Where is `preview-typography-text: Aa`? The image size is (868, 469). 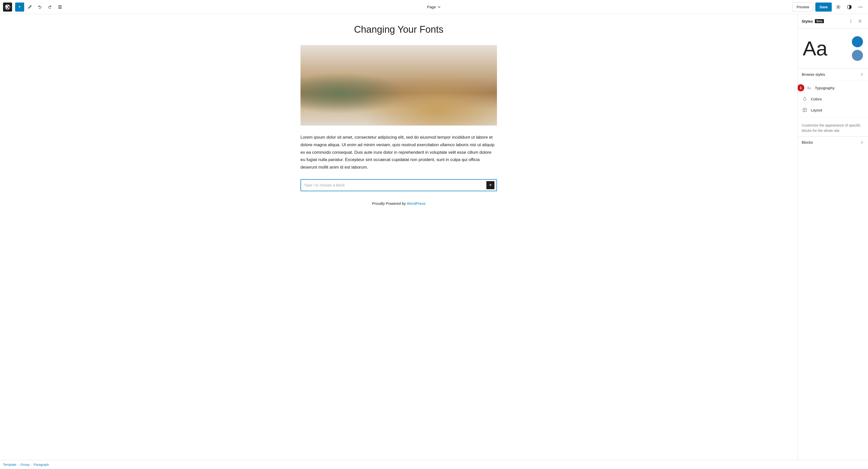 preview-typography-text: Aa is located at coordinates (815, 48).